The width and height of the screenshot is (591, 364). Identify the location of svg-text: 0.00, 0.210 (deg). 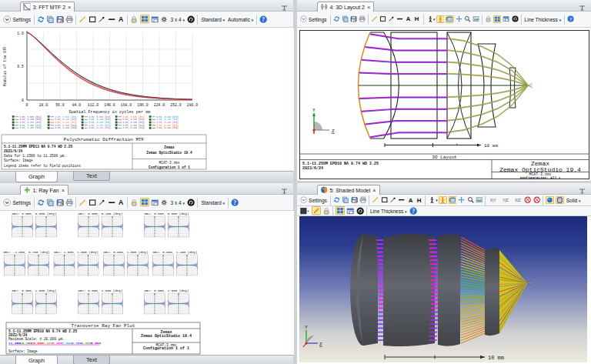
(66, 122).